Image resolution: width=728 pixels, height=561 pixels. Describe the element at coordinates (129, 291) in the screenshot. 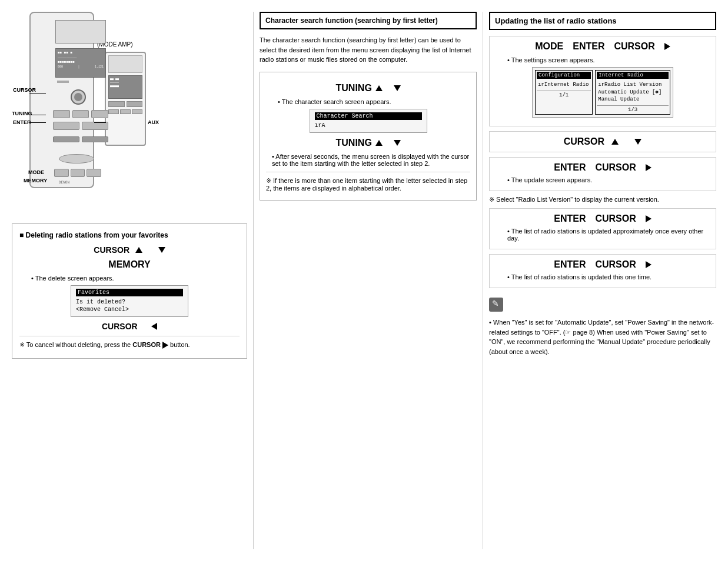

I see `delete-section: ■ Deleting radio stations from your favo…` at that location.